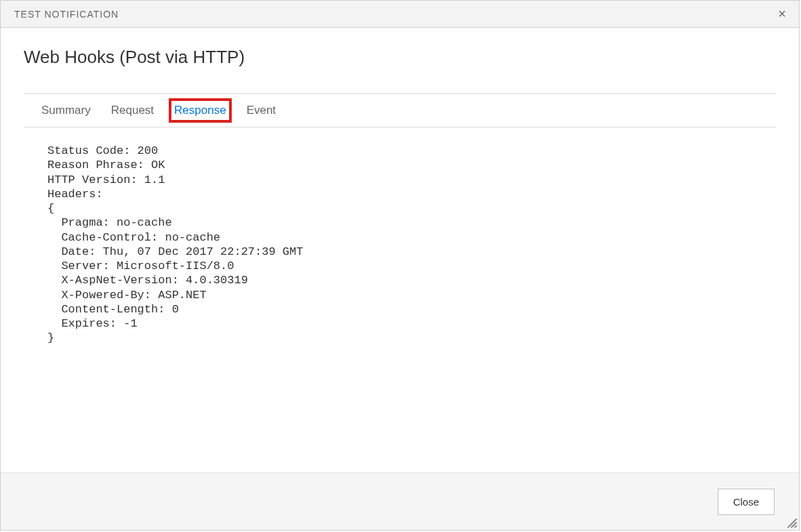 Image resolution: width=801 pixels, height=532 pixels. Describe the element at coordinates (66, 14) in the screenshot. I see `dialog-title: TEST NOTIFICATION` at that location.